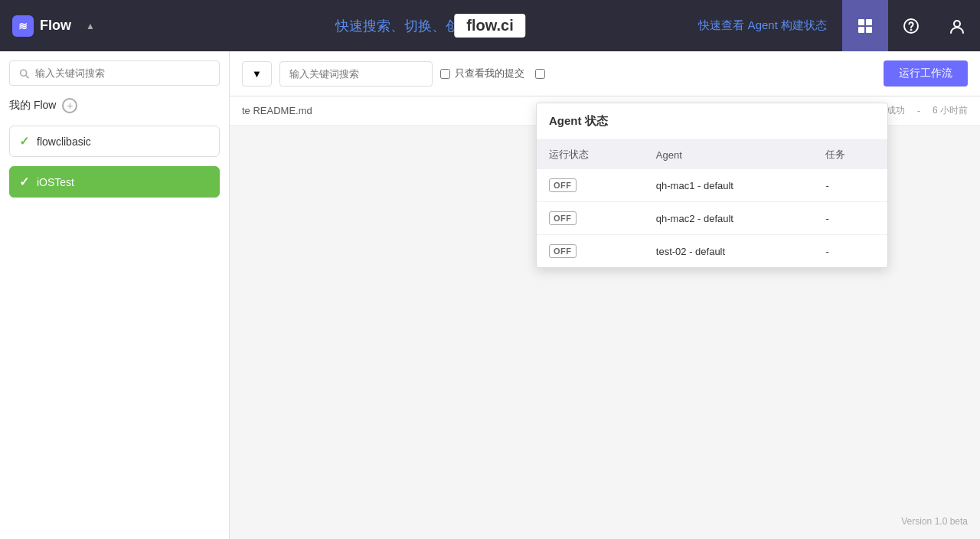 The image size is (980, 539). I want to click on build-meta2: 成功, so click(896, 110).